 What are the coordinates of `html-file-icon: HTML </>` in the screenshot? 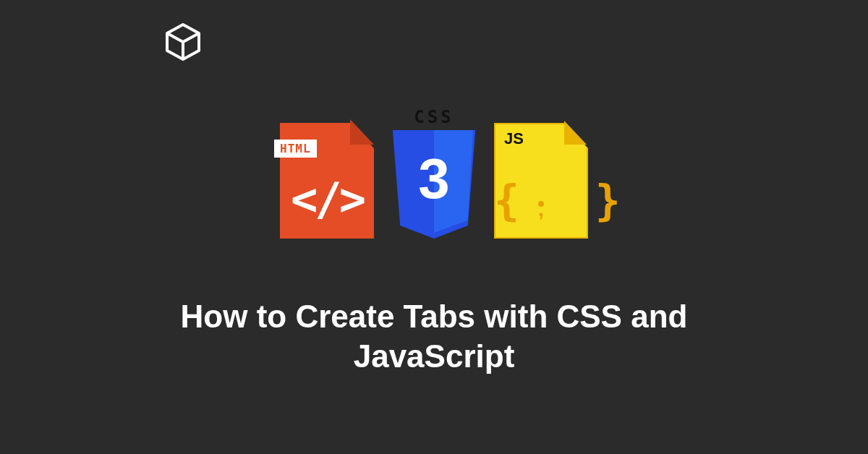 It's located at (327, 179).